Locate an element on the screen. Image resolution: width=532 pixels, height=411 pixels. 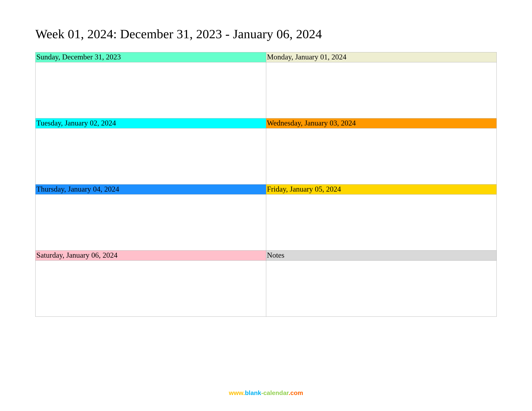
day-header-saturday: Saturday, January 06, 2024 is located at coordinates (151, 256).